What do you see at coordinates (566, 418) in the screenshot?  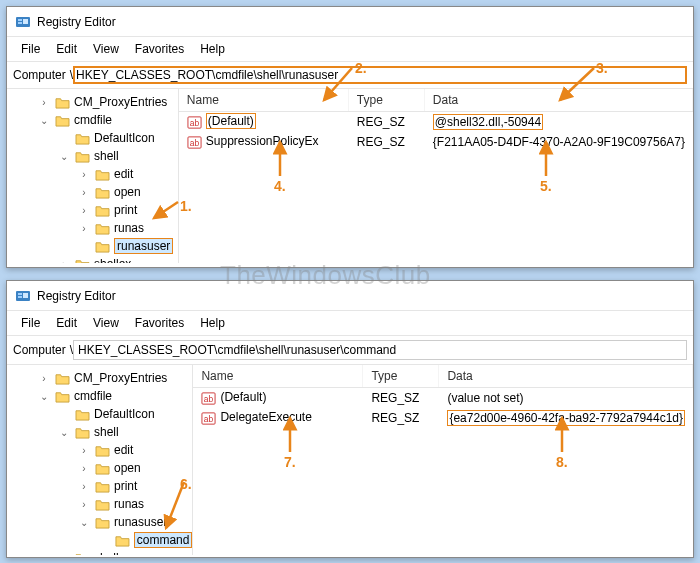 I see `row-data: {ea72d00e-4960-42fa-ba92-7792a7944c1d}` at bounding box center [566, 418].